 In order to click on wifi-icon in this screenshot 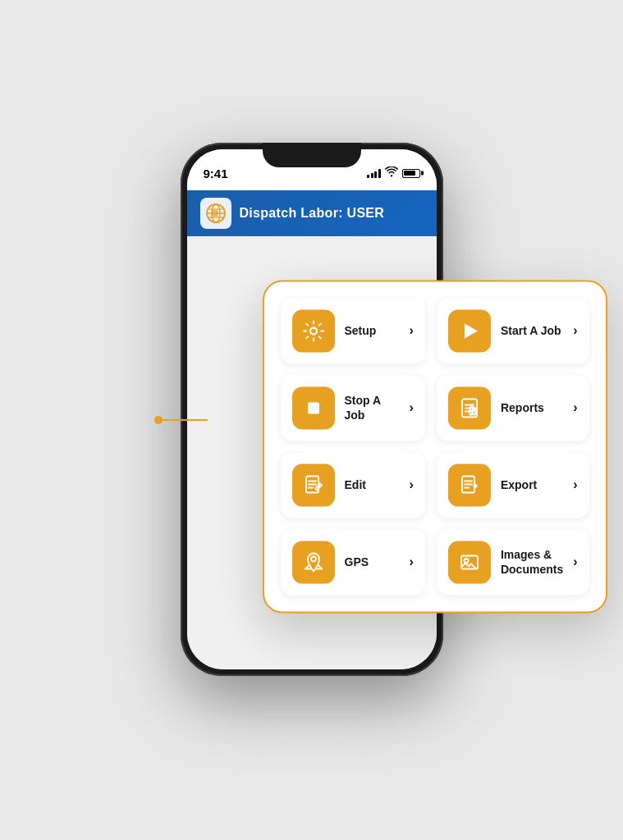, I will do `click(392, 173)`.